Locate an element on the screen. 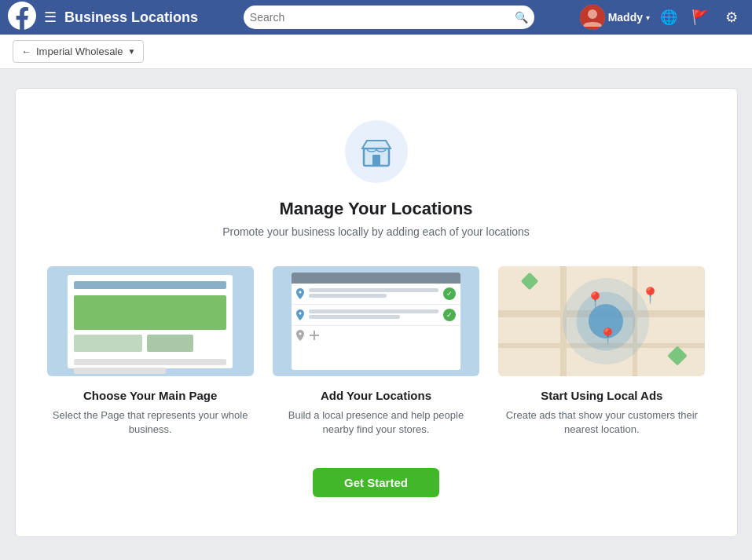 This screenshot has height=560, width=752. business-name: Imperial Wholesale is located at coordinates (80, 52).